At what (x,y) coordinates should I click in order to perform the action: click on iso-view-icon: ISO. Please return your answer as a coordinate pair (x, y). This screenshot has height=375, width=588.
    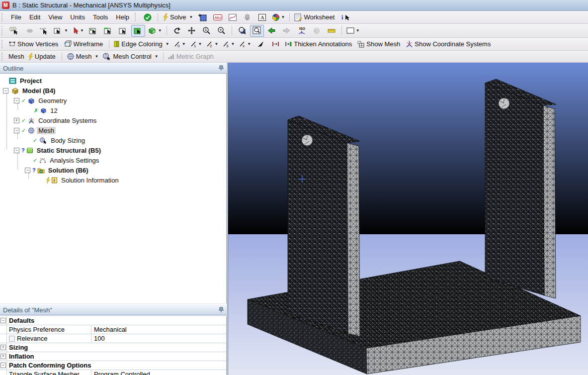
    Looking at the image, I should click on (302, 31).